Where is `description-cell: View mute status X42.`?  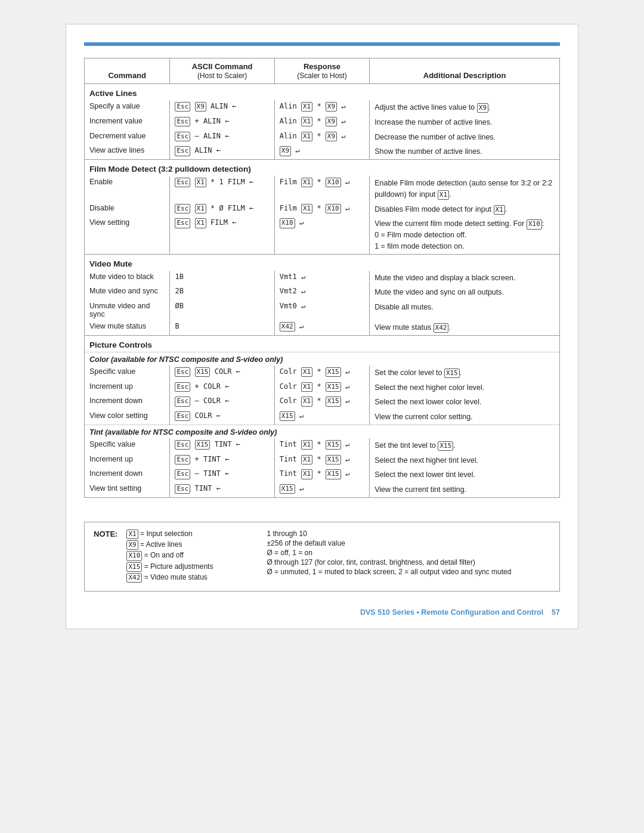 description-cell: View mute status X42. is located at coordinates (465, 328).